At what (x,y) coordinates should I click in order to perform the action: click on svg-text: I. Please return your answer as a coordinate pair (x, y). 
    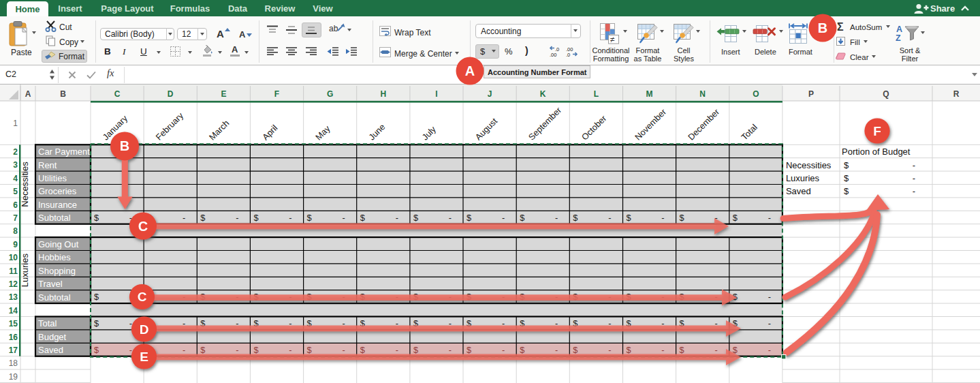
    Looking at the image, I should click on (436, 94).